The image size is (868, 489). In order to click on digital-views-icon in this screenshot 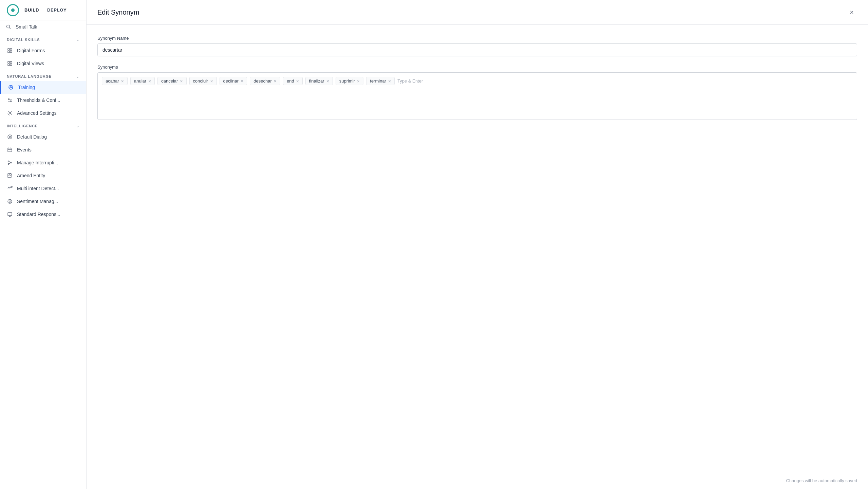, I will do `click(10, 64)`.